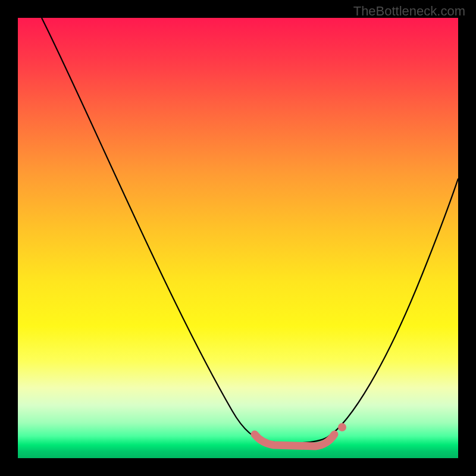 The height and width of the screenshot is (476, 476). I want to click on watermark-text: TheBottleneck.com, so click(409, 11).